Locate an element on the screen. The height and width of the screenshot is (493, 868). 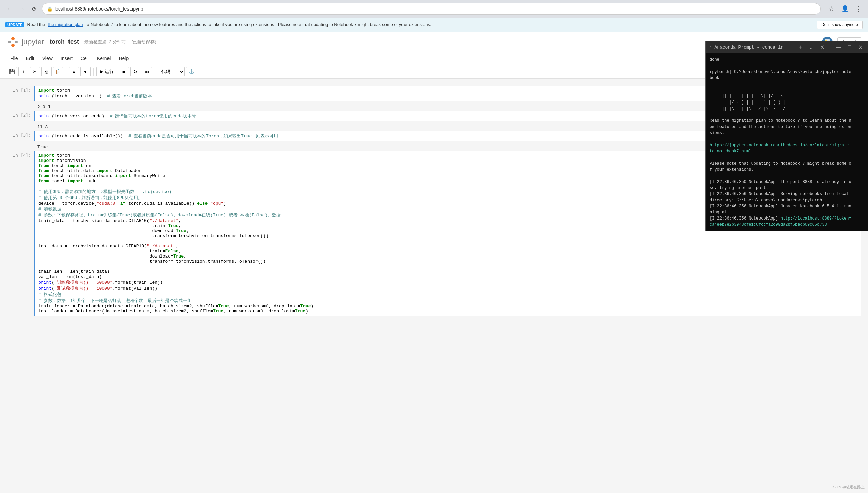
terminal-close-tab: ✕ is located at coordinates (822, 47).